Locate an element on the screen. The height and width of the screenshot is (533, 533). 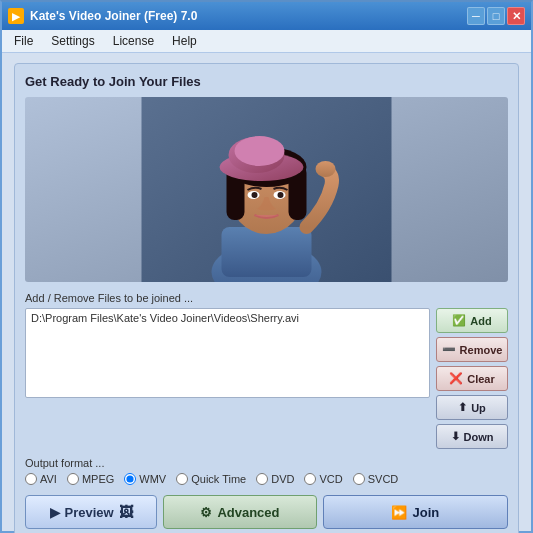
menu-settings: Settings is located at coordinates (72, 41).